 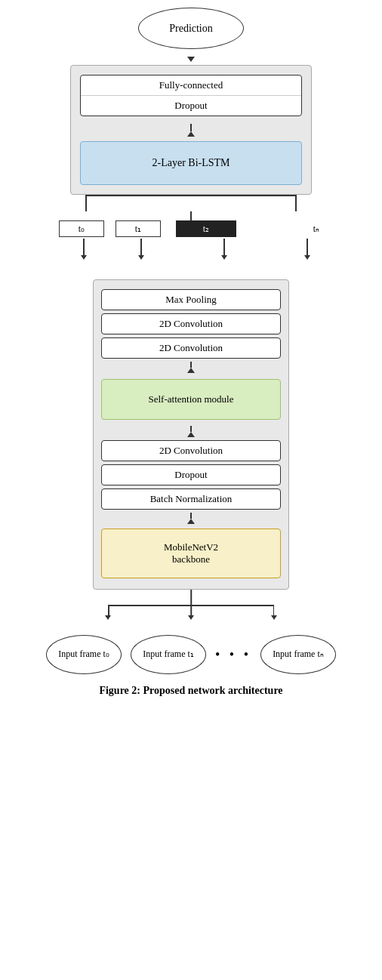 I want to click on arrow-t1, so click(x=141, y=249).